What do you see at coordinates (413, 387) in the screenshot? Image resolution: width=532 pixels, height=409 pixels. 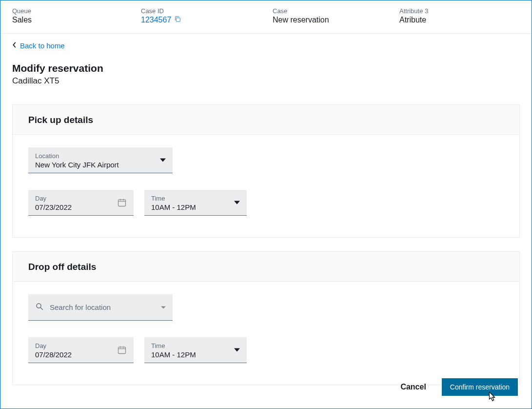 I see `cancel-button: Cancel` at bounding box center [413, 387].